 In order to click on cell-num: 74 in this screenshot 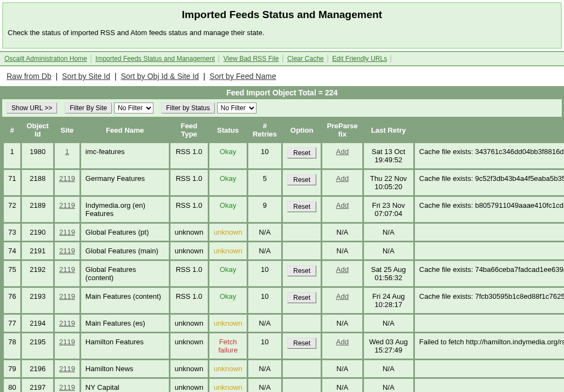, I will do `click(12, 251)`.